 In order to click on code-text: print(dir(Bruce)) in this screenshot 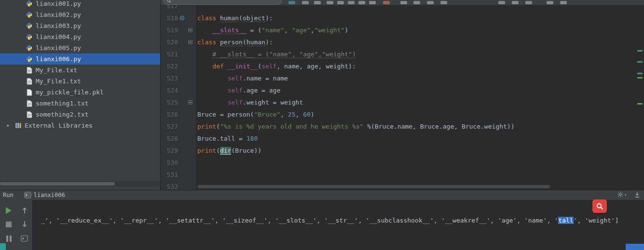, I will do `click(228, 150)`.